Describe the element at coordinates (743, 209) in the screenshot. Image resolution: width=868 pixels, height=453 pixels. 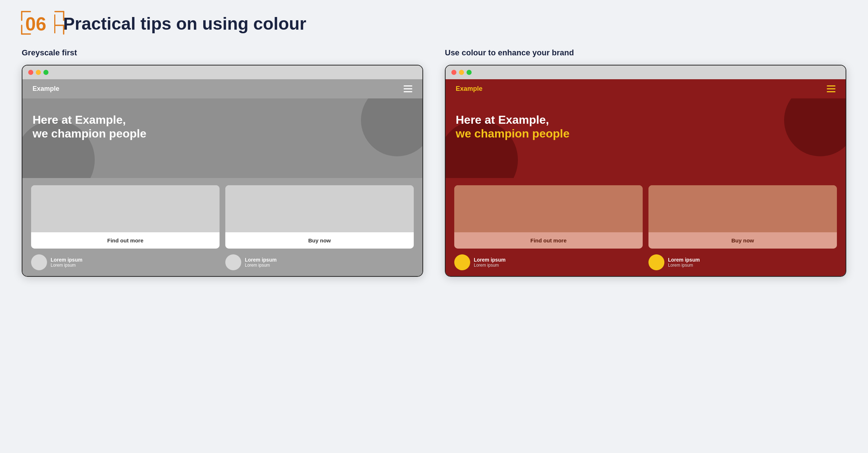
I see `card2-image-colour` at that location.